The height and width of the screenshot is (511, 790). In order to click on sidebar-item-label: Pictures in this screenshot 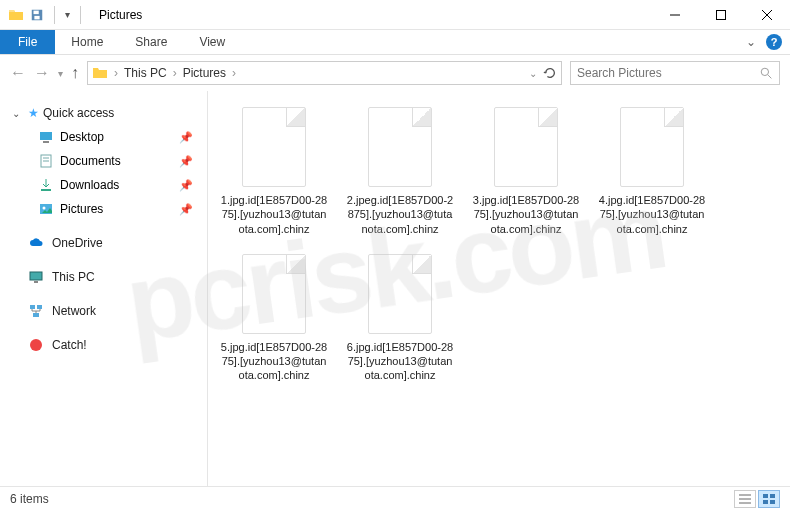, I will do `click(82, 209)`.